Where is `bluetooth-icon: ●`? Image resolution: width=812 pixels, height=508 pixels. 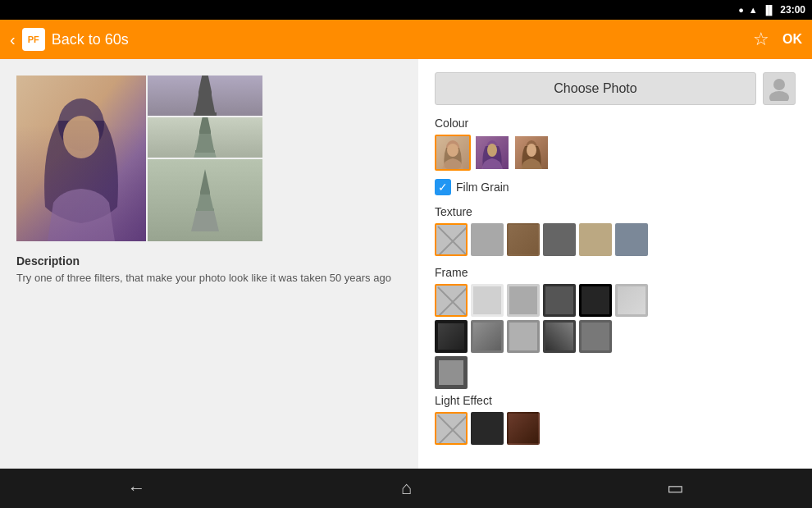
bluetooth-icon: ● is located at coordinates (741, 10).